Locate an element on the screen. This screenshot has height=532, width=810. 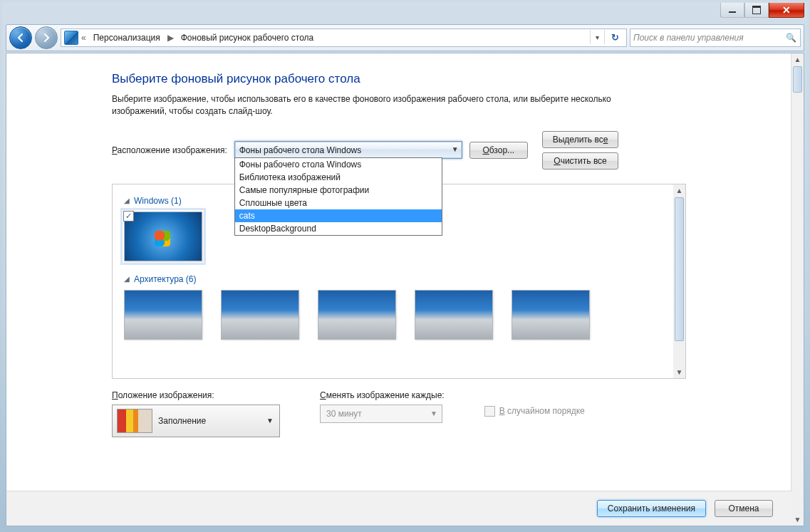
shuffle-checkbox-row: В случайном порядке is located at coordinates (534, 412).